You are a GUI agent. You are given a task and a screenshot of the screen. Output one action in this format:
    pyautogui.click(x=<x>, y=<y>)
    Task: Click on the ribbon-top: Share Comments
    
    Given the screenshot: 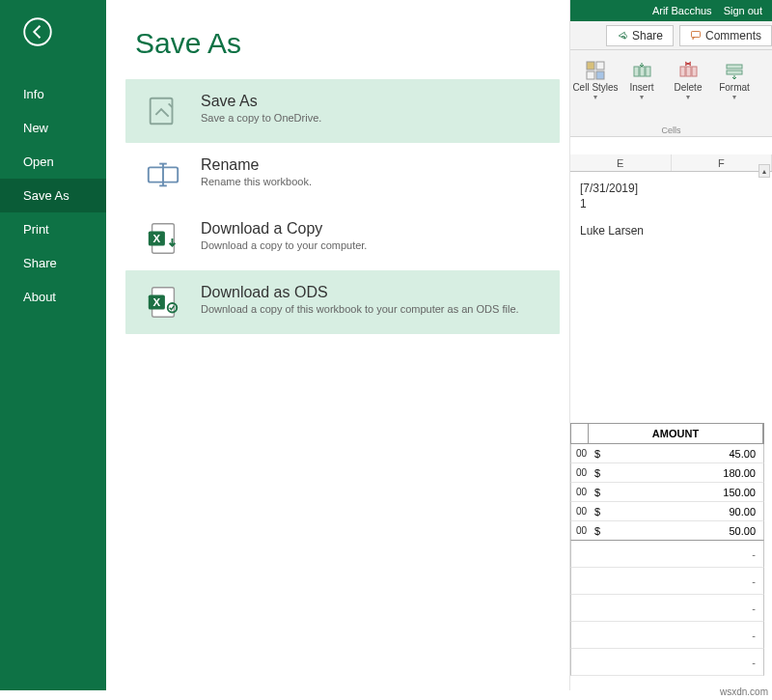 What is the action you would take?
    pyautogui.click(x=672, y=36)
    